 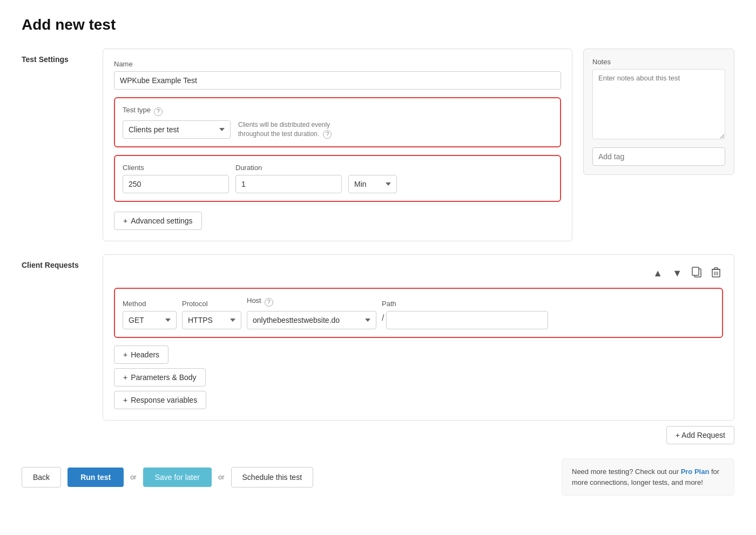 I want to click on name-input, so click(x=338, y=80).